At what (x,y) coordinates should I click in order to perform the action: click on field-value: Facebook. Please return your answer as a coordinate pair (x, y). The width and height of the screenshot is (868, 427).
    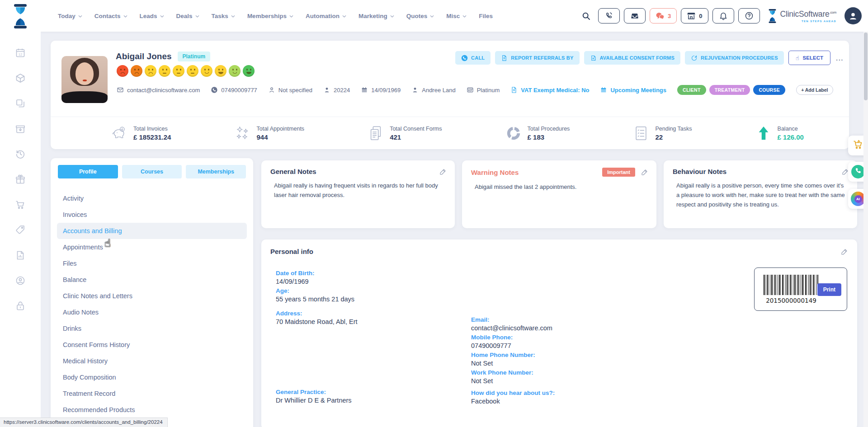
    Looking at the image, I should click on (657, 401).